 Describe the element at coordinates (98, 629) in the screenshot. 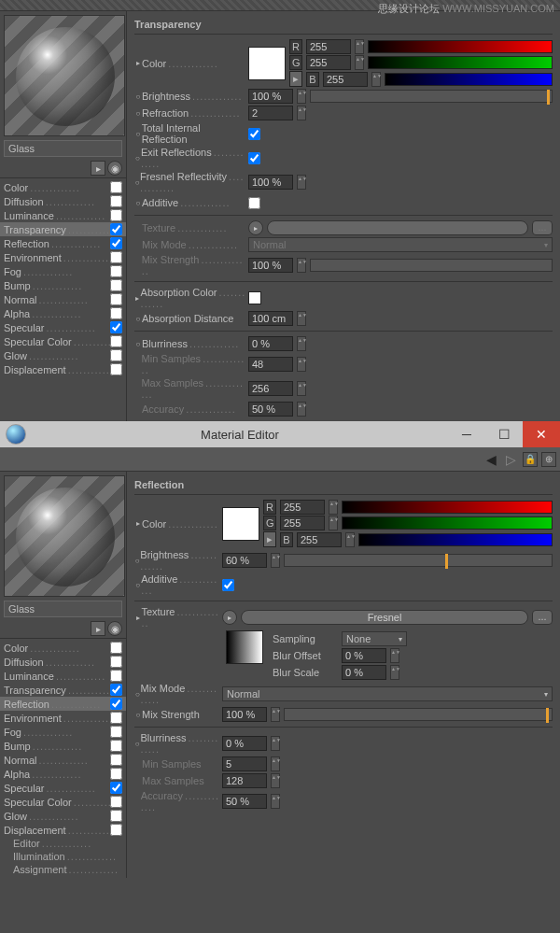

I see `arrow-icon: ▸` at that location.